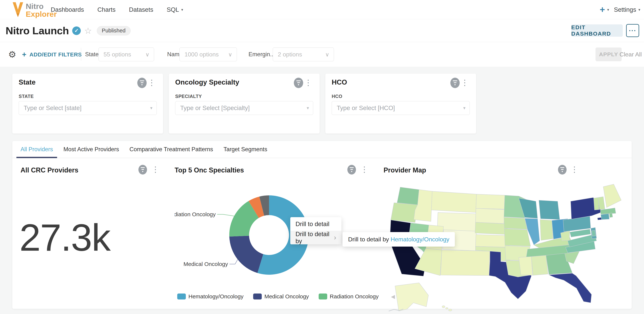 Image resolution: width=644 pixels, height=314 pixels. Describe the element at coordinates (206, 264) in the screenshot. I see `donut-callout-medical: Medical Oncology` at that location.